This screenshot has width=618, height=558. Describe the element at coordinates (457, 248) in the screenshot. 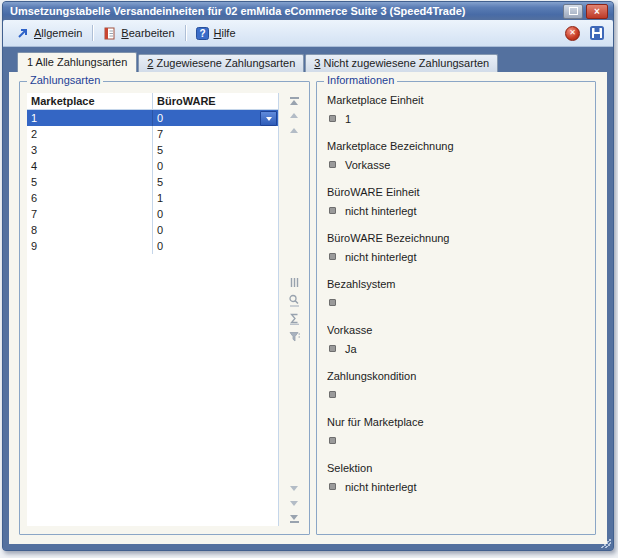

I see `info-item: BüroWARE Bezeichnung nicht hinterlegt` at that location.